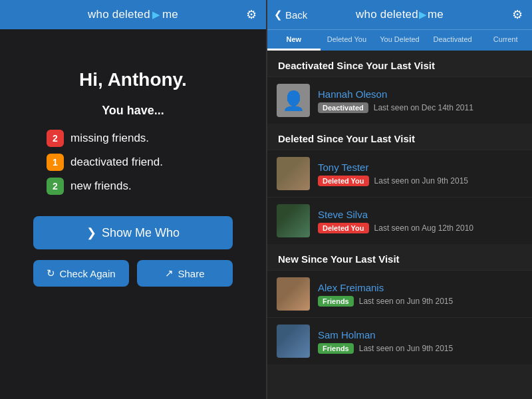 Image resolution: width=532 pixels, height=399 pixels. Describe the element at coordinates (110, 138) in the screenshot. I see `stat-label-missing: missing friends.` at that location.